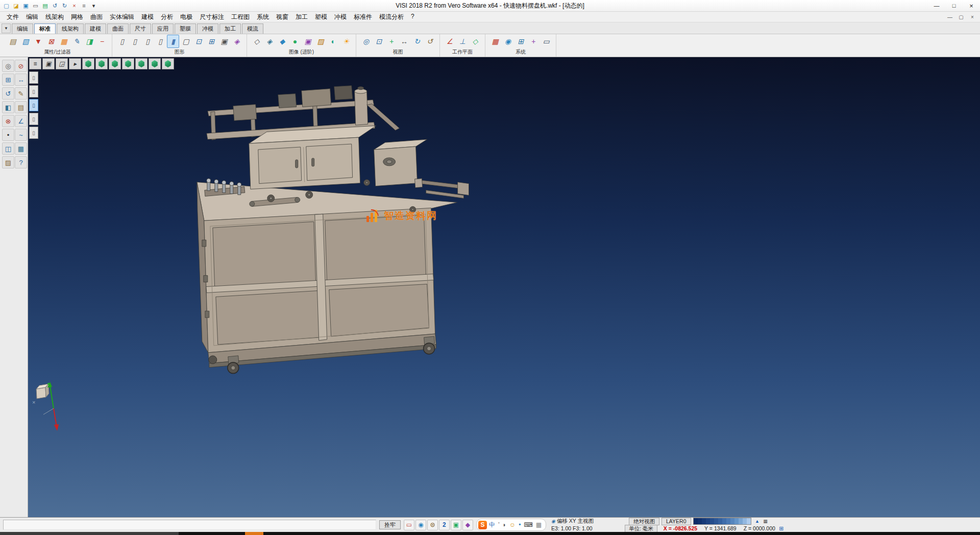  Describe the element at coordinates (254, 533) in the screenshot. I see `taskbar-app-indicator` at that location.